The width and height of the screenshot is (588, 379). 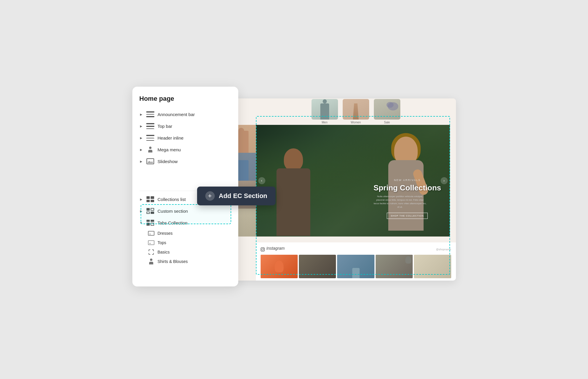 What do you see at coordinates (185, 252) in the screenshot?
I see `sidebar-sub-item-basics: Basics` at bounding box center [185, 252].